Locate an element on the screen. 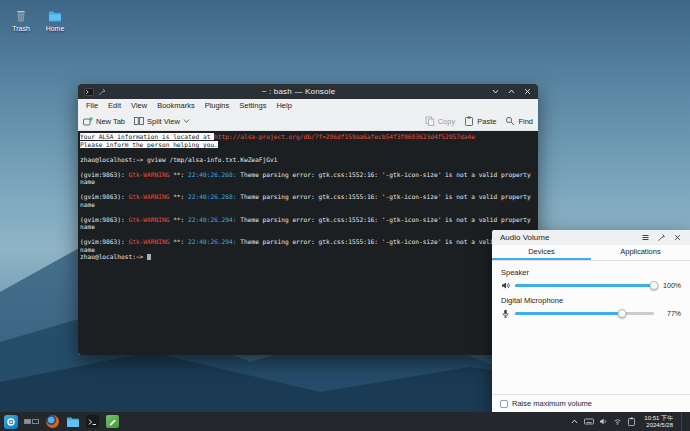 This screenshot has height=431, width=690. editor-app-icon is located at coordinates (112, 422).